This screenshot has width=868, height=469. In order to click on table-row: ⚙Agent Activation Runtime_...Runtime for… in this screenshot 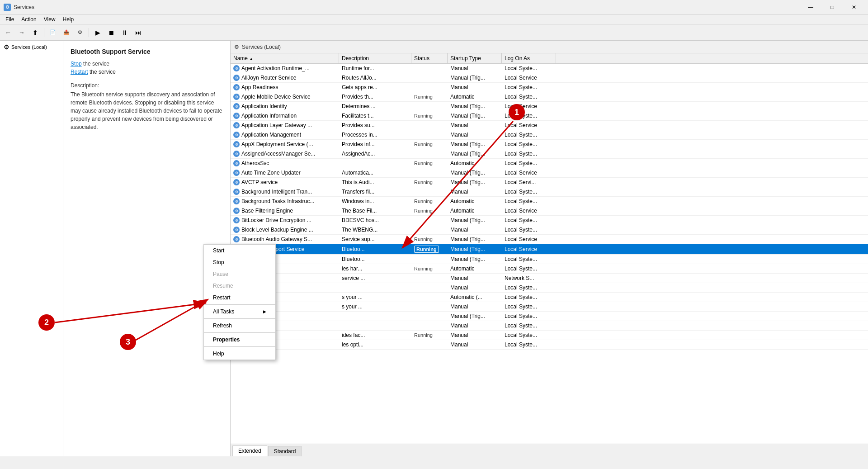, I will do `click(549, 69)`.